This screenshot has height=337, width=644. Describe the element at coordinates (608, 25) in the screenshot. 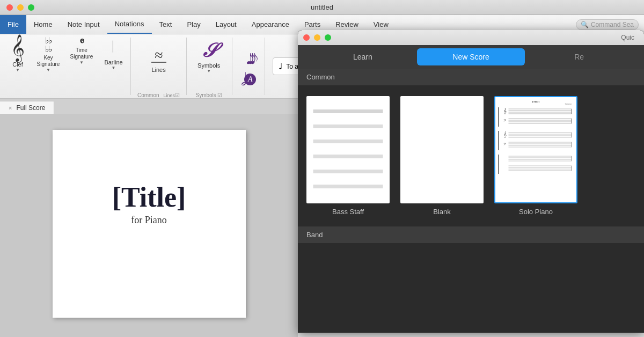

I see `search-box: 🔍 Command Sea` at that location.